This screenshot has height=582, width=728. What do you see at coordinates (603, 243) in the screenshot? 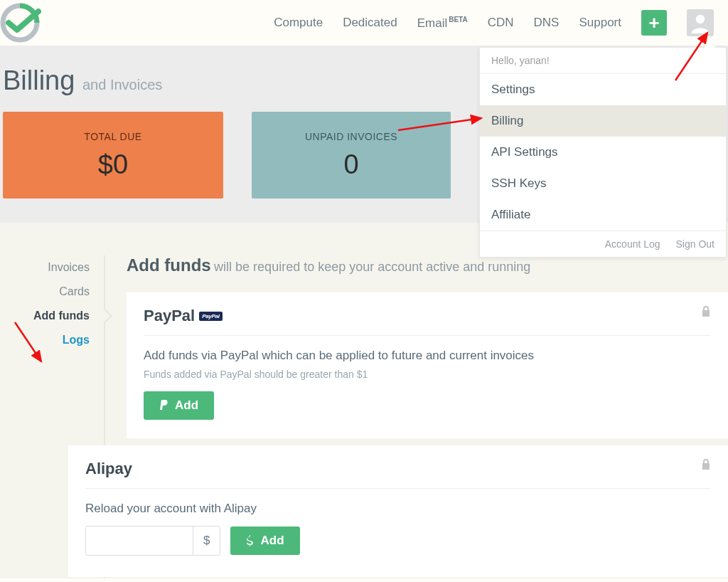
I see `dropdown-footer: Account Log Sign Out` at bounding box center [603, 243].